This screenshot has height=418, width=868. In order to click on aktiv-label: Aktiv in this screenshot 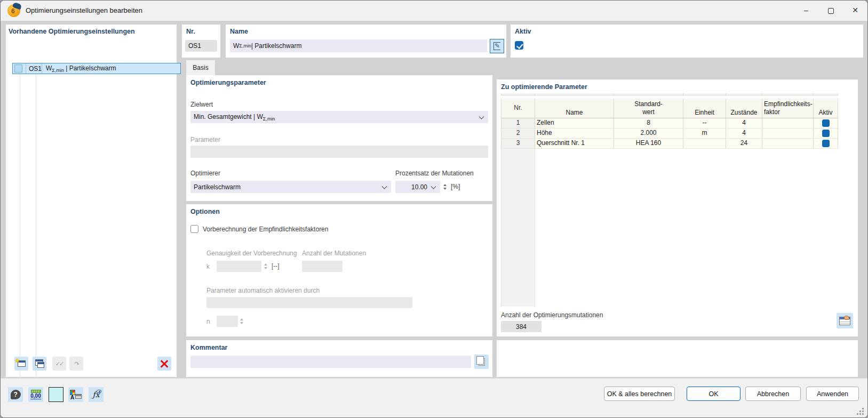, I will do `click(523, 31)`.